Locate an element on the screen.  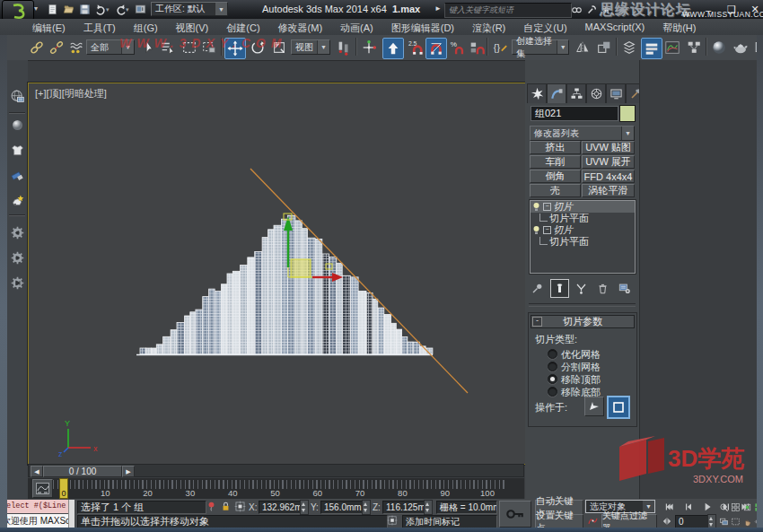
scene-explorer-icon is located at coordinates (17, 96).